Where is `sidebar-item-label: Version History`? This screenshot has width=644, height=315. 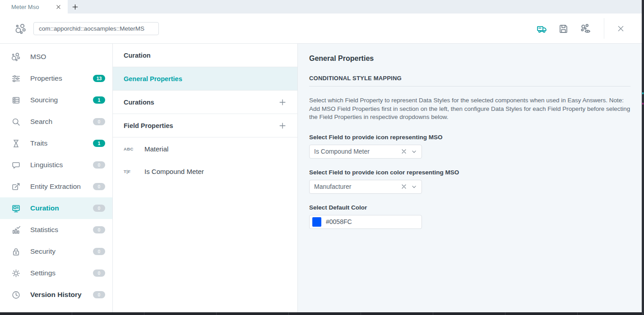 sidebar-item-label: Version History is located at coordinates (57, 295).